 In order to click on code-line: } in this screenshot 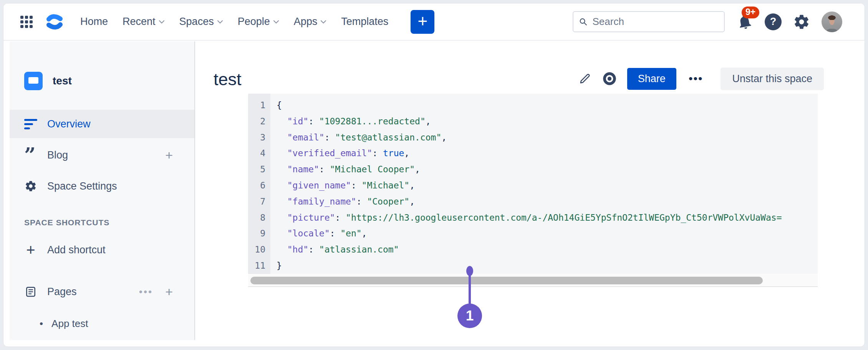, I will do `click(547, 266)`.